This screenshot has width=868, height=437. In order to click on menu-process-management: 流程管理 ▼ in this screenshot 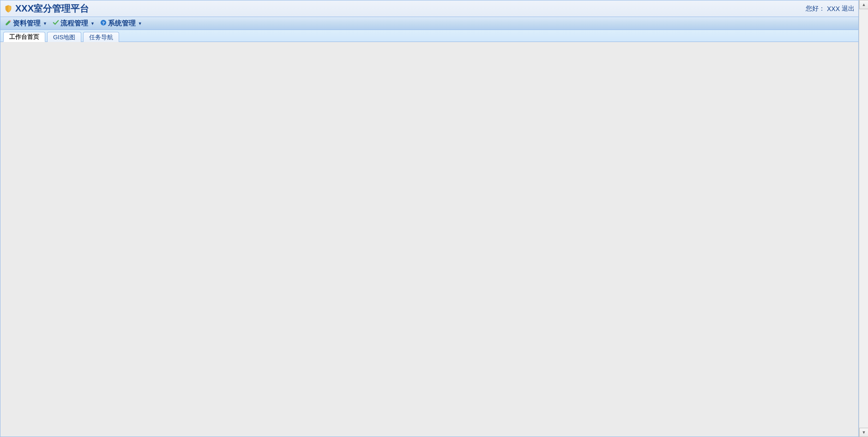, I will do `click(74, 23)`.